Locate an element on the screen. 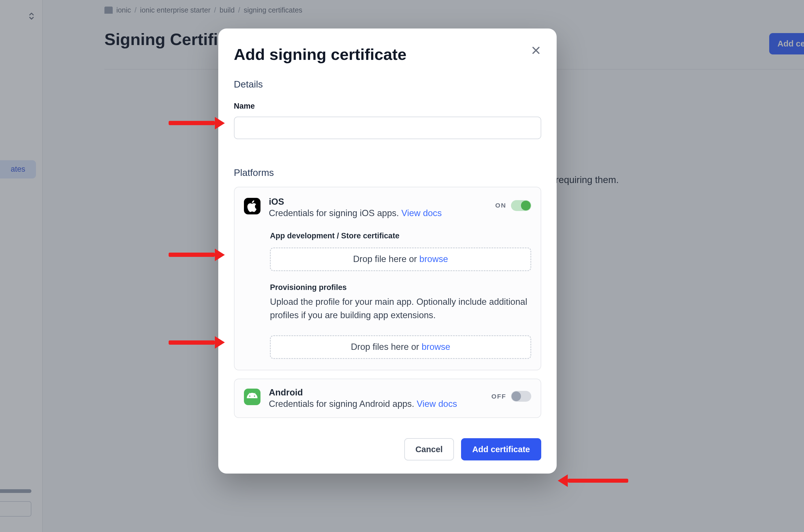 The image size is (804, 532). ios-view-docs-link: View docs is located at coordinates (422, 213).